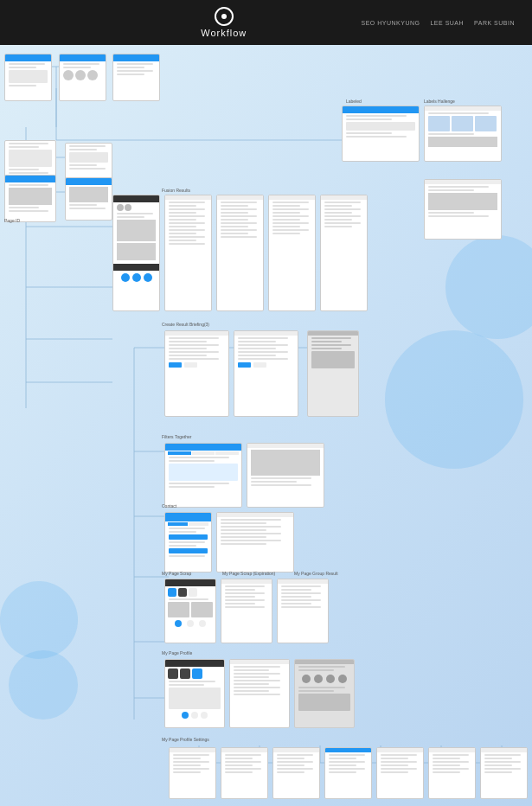  Describe the element at coordinates (255, 542) in the screenshot. I see `wf-card-contact2` at that location.